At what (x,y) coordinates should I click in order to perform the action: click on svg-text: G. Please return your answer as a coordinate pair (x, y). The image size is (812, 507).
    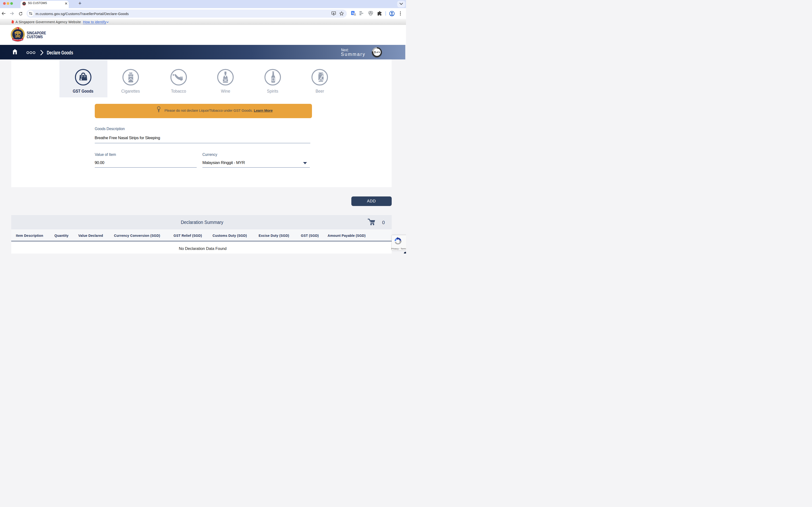
    Looking at the image, I should click on (353, 13).